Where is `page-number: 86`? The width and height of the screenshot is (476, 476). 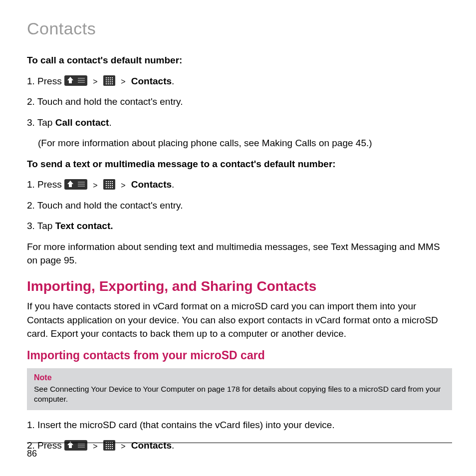 page-number: 86 is located at coordinates (32, 454).